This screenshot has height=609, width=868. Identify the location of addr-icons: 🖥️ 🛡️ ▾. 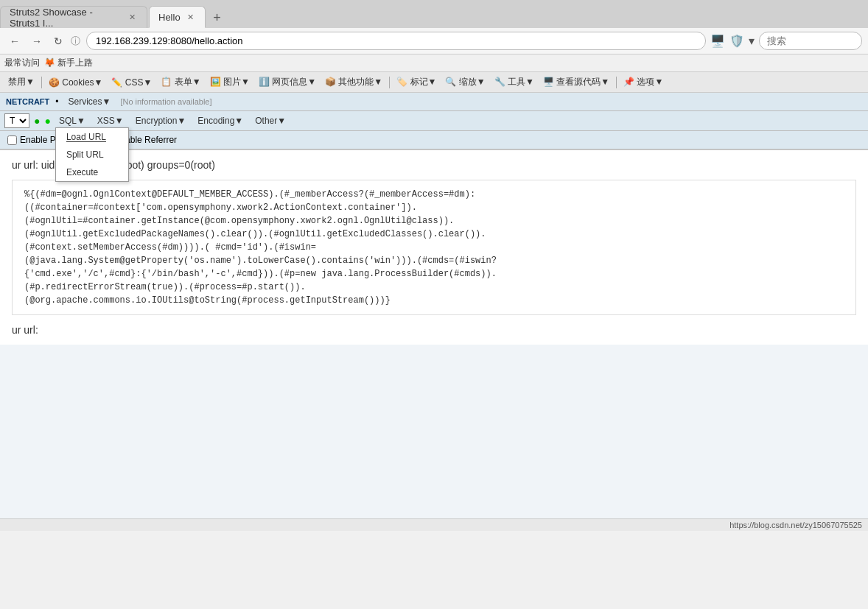
(732, 41).